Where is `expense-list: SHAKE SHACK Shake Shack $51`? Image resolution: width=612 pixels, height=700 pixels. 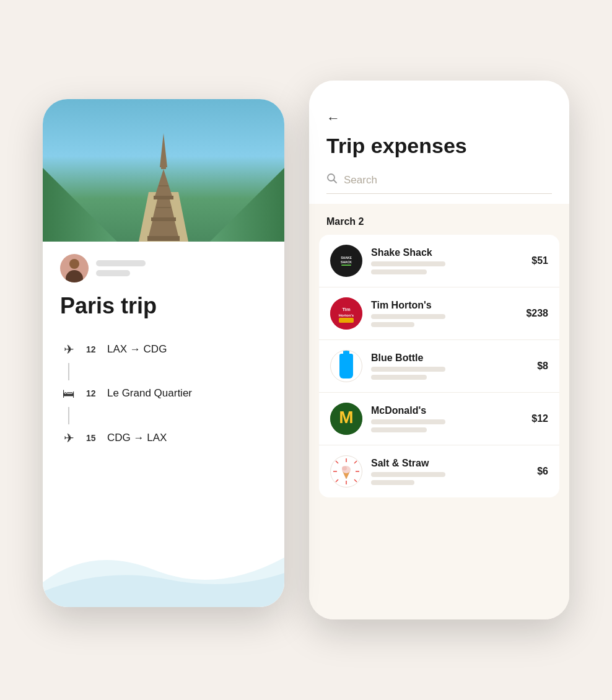 expense-list: SHAKE SHACK Shake Shack $51 is located at coordinates (439, 366).